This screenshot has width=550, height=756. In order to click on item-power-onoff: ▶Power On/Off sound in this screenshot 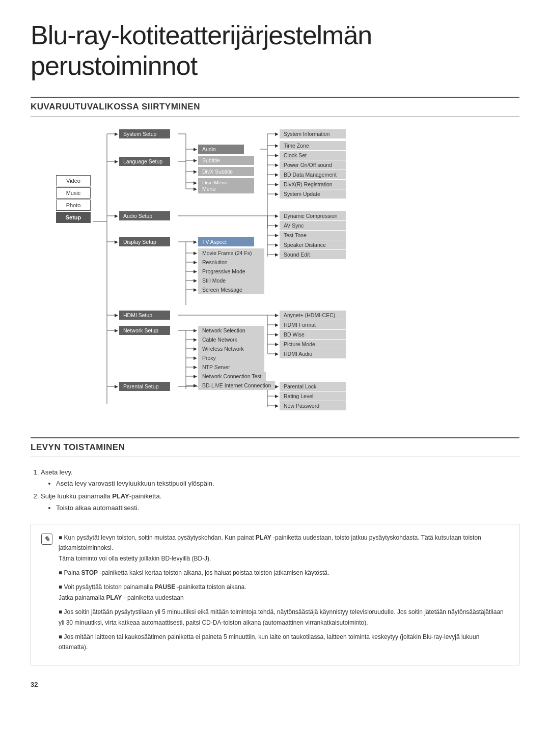, I will do `click(311, 165)`.